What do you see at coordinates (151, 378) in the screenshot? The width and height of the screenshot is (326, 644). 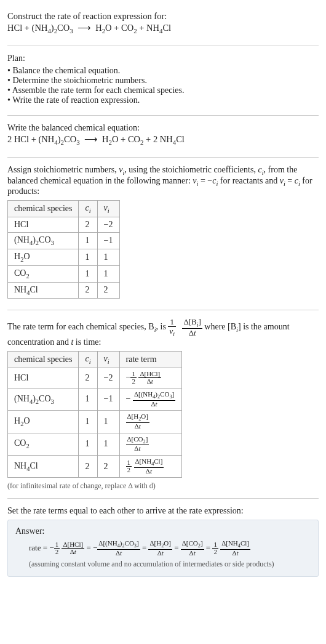 I see `cell-rate: −12 Δ[HCl] Δt` at bounding box center [151, 378].